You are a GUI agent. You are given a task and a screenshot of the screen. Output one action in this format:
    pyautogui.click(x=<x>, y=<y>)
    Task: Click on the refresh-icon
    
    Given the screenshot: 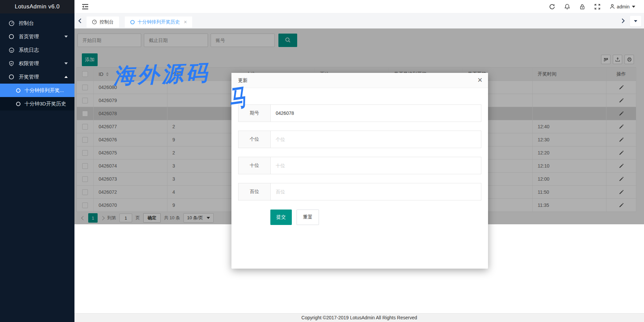 What is the action you would take?
    pyautogui.click(x=552, y=7)
    